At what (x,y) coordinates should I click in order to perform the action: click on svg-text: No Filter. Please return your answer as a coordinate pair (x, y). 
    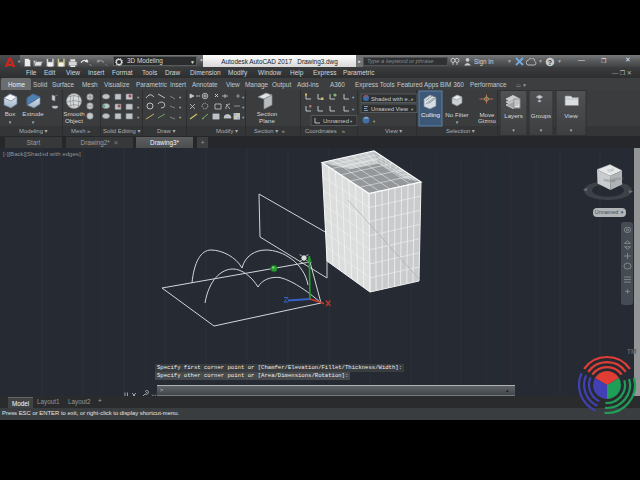
    Looking at the image, I should click on (456, 114).